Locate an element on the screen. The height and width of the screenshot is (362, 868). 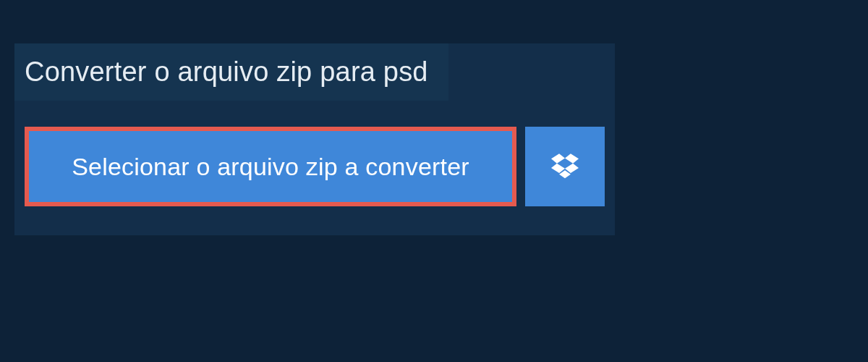
card-title: Converter o arquivo zip para psd is located at coordinates (231, 72).